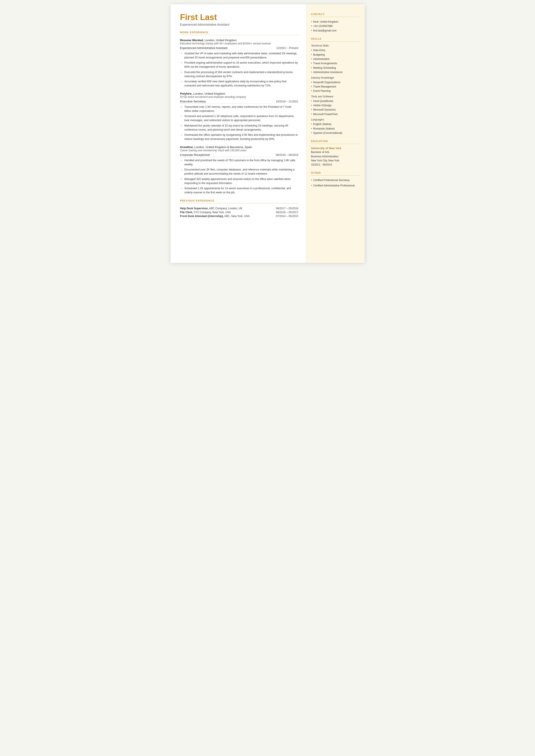  What do you see at coordinates (335, 82) in the screenshot?
I see `skill-nonprofit: Nonprofit Organizations` at bounding box center [335, 82].